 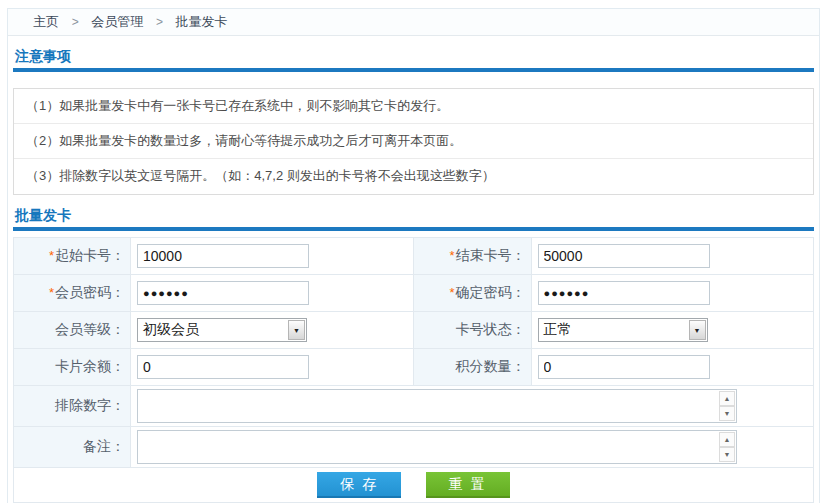 What do you see at coordinates (414, 486) in the screenshot?
I see `table-row: 保 存 重 置` at bounding box center [414, 486].